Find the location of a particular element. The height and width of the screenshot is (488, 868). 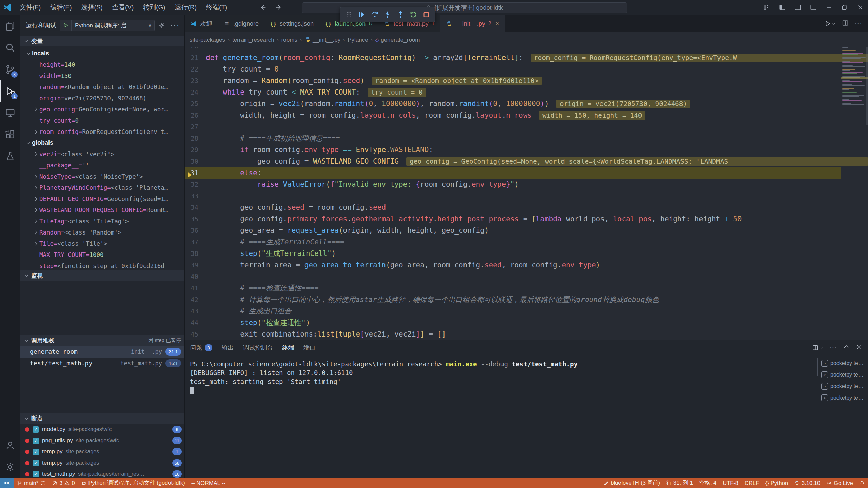

panel-tab-输出: 输出 is located at coordinates (228, 348).